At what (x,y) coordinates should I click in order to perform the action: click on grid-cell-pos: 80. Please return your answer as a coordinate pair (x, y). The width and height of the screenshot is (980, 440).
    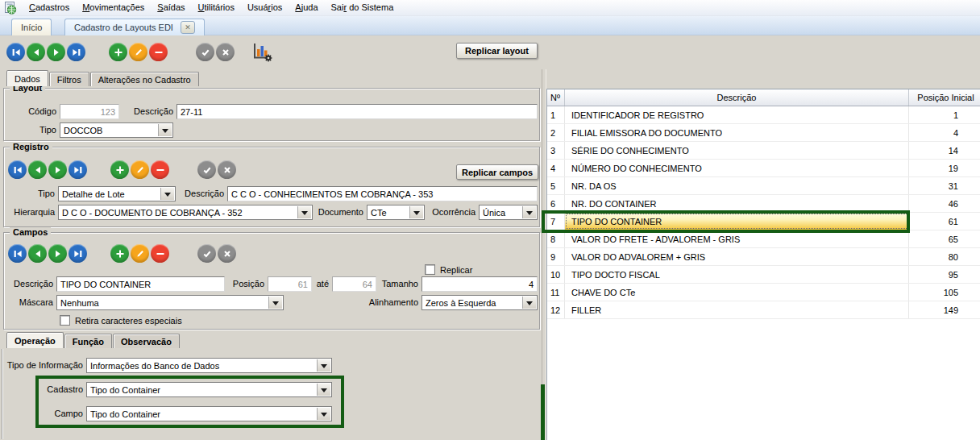
    Looking at the image, I should click on (945, 256).